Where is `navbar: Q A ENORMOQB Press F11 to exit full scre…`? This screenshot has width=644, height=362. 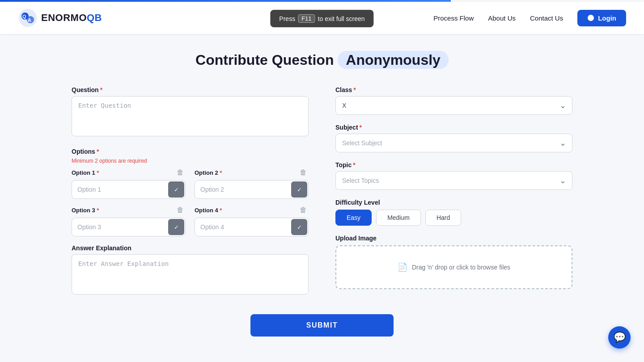 navbar: Q A ENORMOQB Press F11 to exit full scre… is located at coordinates (322, 18).